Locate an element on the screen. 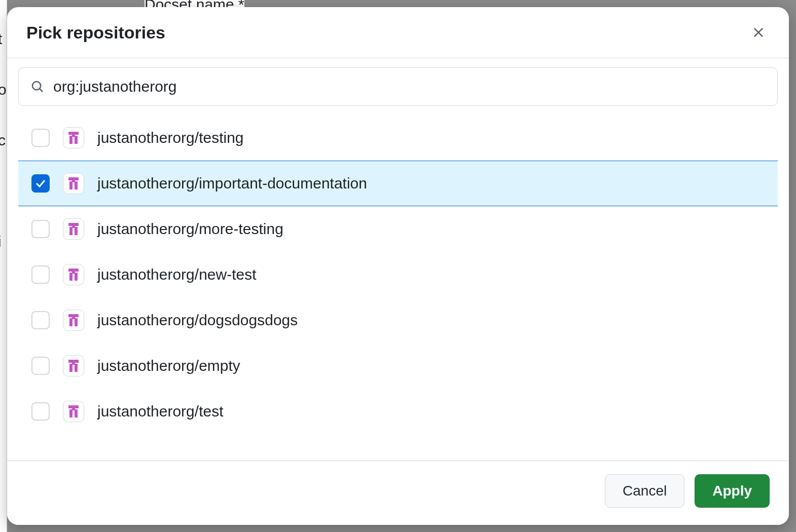 The width and height of the screenshot is (796, 532). close-icon is located at coordinates (758, 32).